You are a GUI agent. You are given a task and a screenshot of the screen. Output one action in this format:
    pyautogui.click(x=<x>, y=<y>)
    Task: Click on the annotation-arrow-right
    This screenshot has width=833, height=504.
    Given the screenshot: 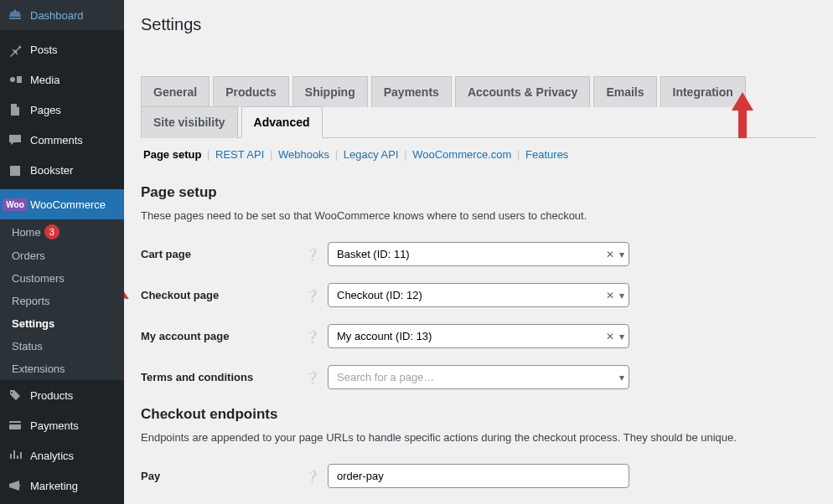 What is the action you would take?
    pyautogui.click(x=130, y=283)
    